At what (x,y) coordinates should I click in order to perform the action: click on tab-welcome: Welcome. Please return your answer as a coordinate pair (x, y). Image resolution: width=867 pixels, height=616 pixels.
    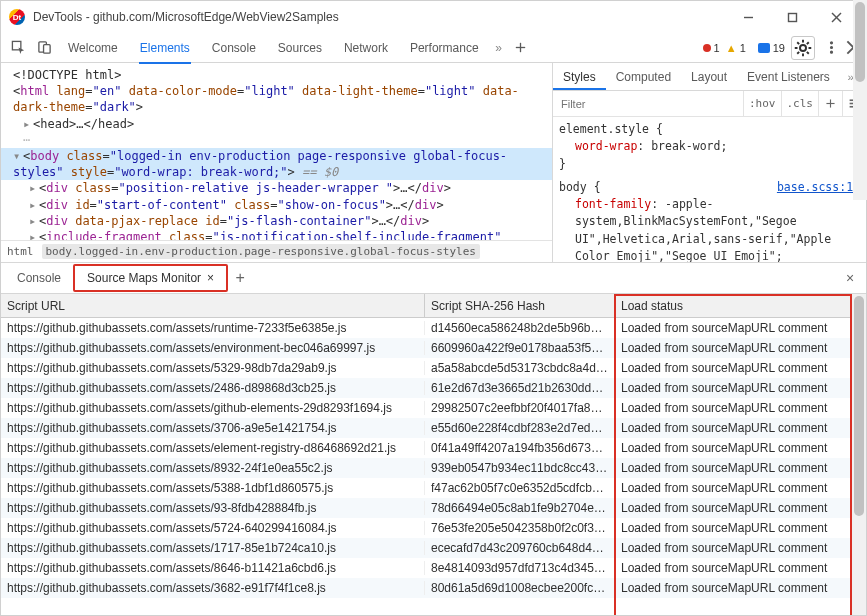
    Looking at the image, I should click on (93, 48).